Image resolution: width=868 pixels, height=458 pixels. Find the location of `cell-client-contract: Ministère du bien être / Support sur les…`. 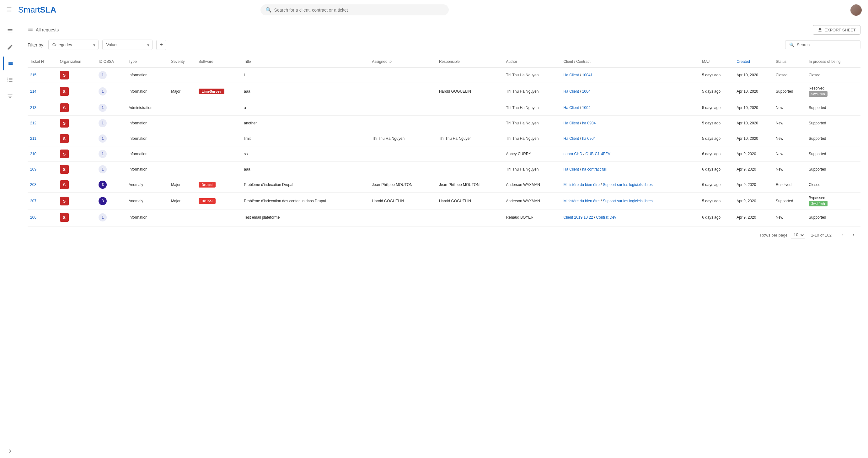

cell-client-contract: Ministère du bien être / Support sur les… is located at coordinates (630, 185).